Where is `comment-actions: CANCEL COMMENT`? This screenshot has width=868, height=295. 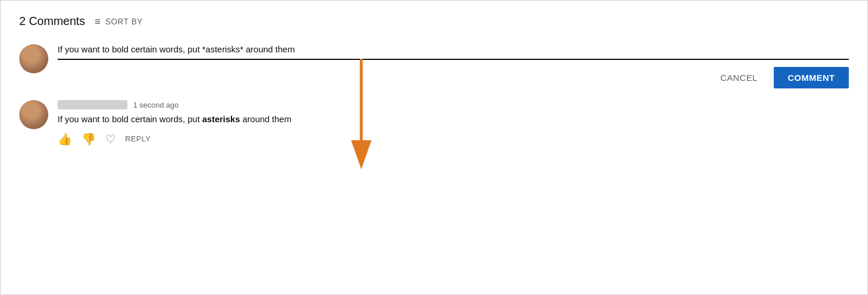 comment-actions: CANCEL COMMENT is located at coordinates (453, 78).